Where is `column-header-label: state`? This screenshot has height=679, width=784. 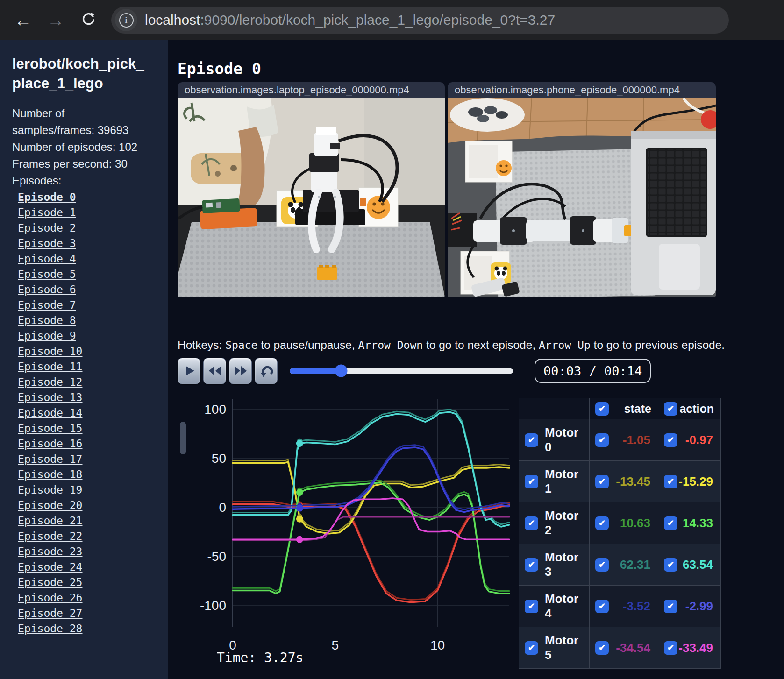 column-header-label: state is located at coordinates (638, 409).